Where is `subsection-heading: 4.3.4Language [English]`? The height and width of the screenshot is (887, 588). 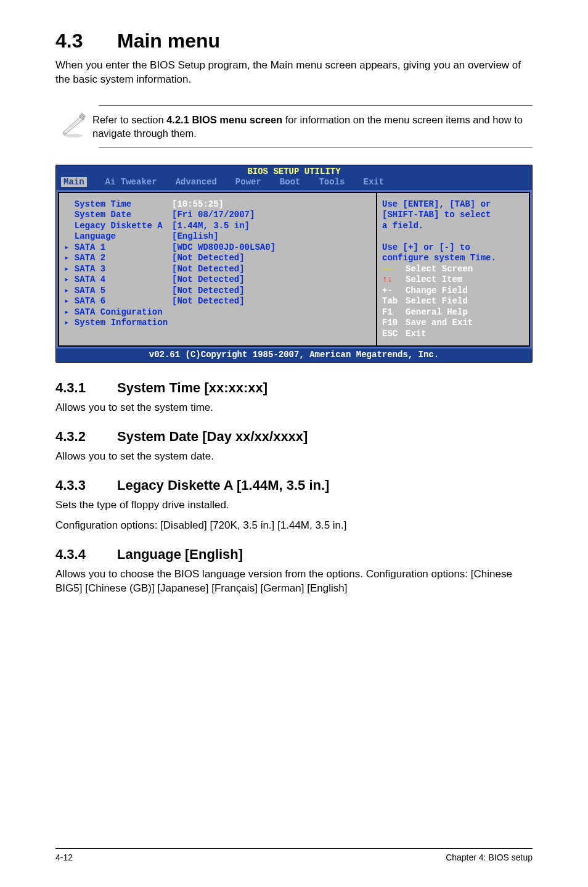 subsection-heading: 4.3.4Language [English] is located at coordinates (294, 555).